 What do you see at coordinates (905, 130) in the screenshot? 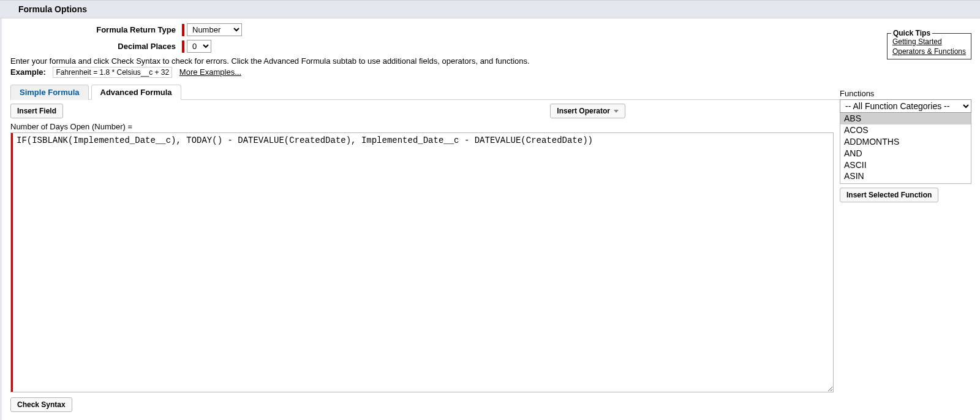
I see `function-item: ACOS` at bounding box center [905, 130].